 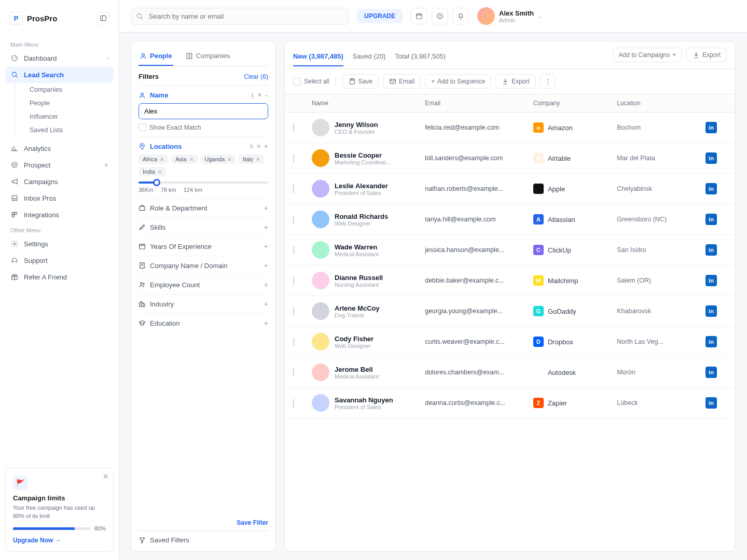 I want to click on table-row: Leslie Alexander President of Sales nath…, so click(x=510, y=189).